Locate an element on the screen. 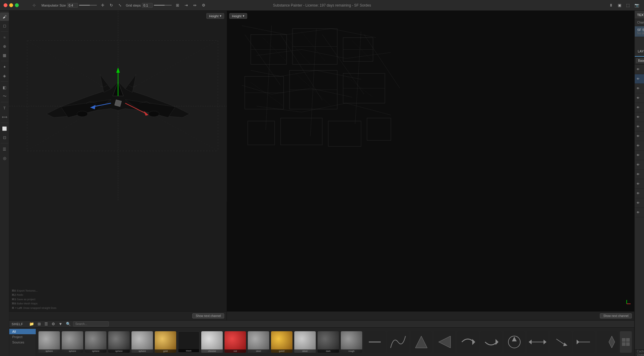 The width and height of the screenshot is (644, 356). list-item: gold2 is located at coordinates (282, 342).